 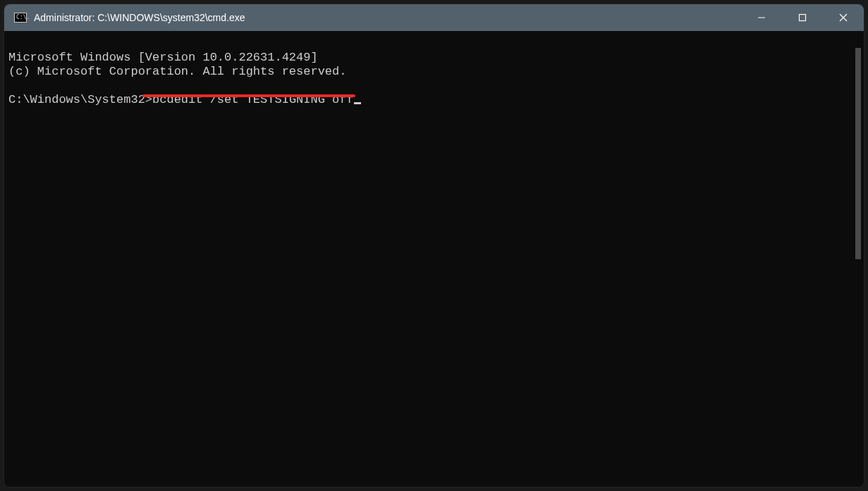 What do you see at coordinates (164, 58) in the screenshot?
I see `terminal-line-version: Microsoft Windows [Version 10.0.22631.42…` at bounding box center [164, 58].